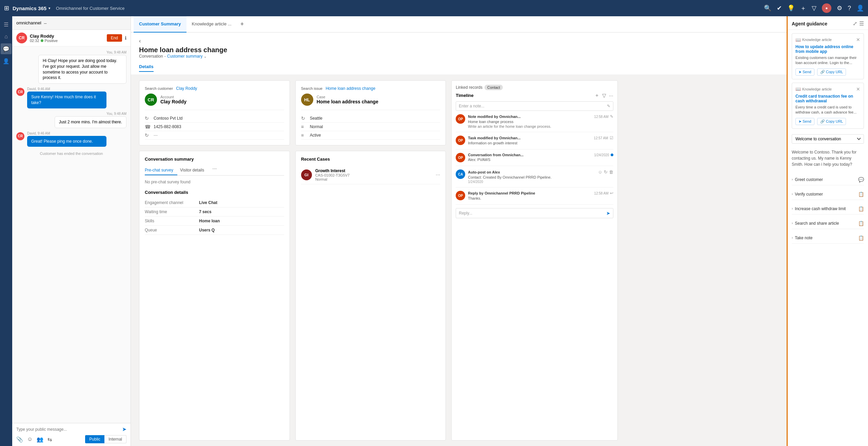 The height and width of the screenshot is (446, 868). Describe the element at coordinates (124, 429) in the screenshot. I see `chat-send-button: ➤` at that location.